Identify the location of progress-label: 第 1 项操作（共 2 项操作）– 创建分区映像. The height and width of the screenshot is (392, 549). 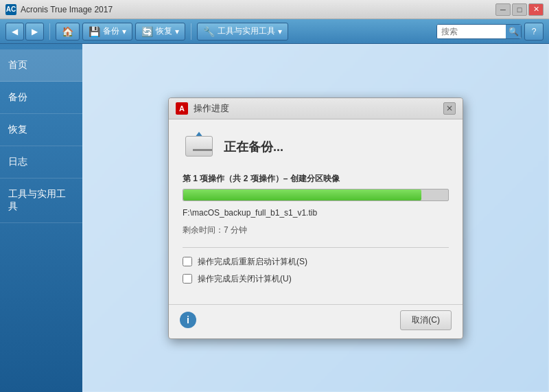
(316, 178).